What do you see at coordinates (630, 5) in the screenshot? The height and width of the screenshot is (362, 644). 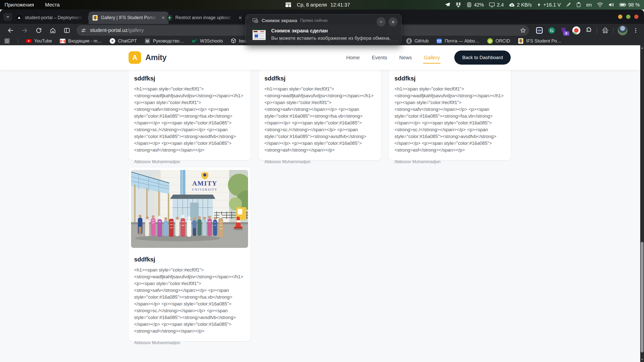 I see `battery-indicator: 98 %` at bounding box center [630, 5].